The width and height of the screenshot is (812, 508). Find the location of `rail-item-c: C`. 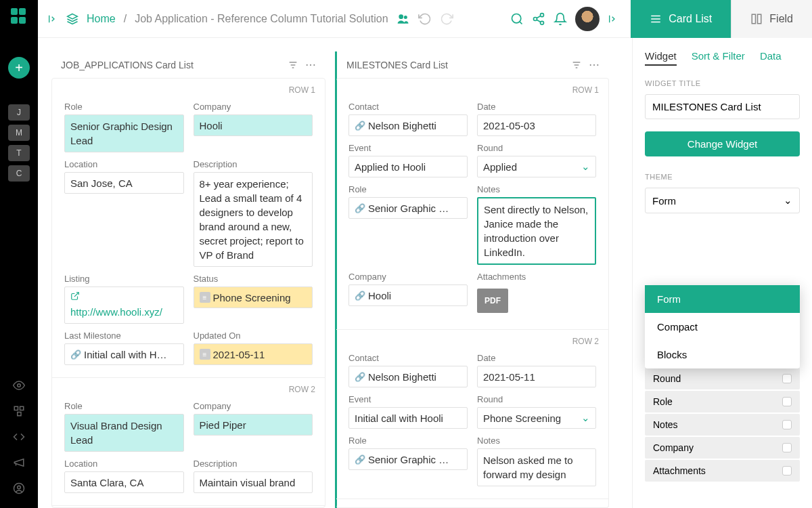

rail-item-c: C is located at coordinates (19, 173).